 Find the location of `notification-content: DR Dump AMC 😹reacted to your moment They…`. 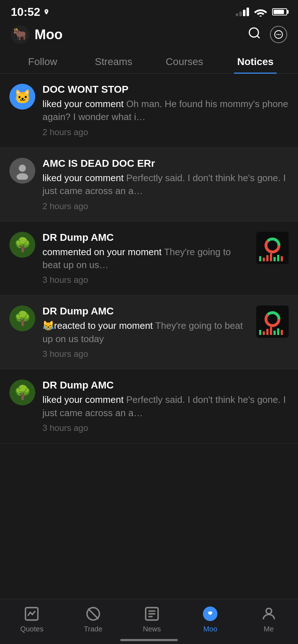

notification-content: DR Dump AMC 😹reacted to your moment They… is located at coordinates (146, 332).